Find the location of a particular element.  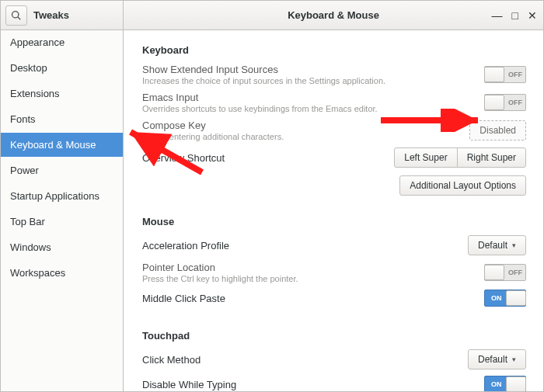

sidebar-item-appearance: Appearance is located at coordinates (62, 42).